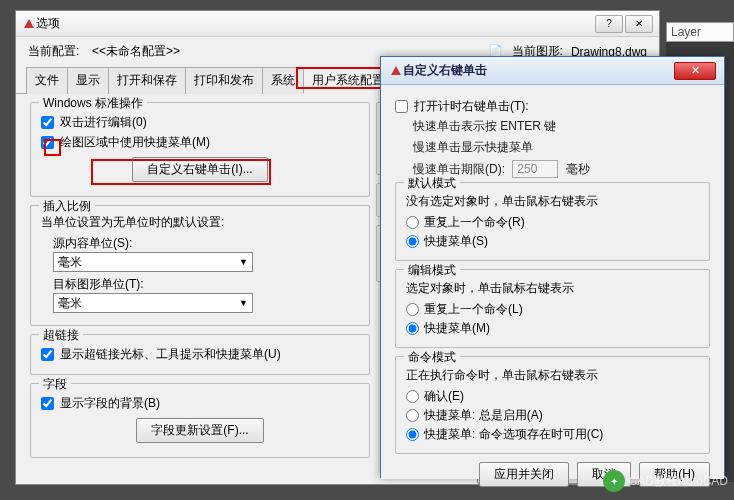 The width and height of the screenshot is (734, 500). I want to click on sub-close-button: ✕, so click(695, 71).